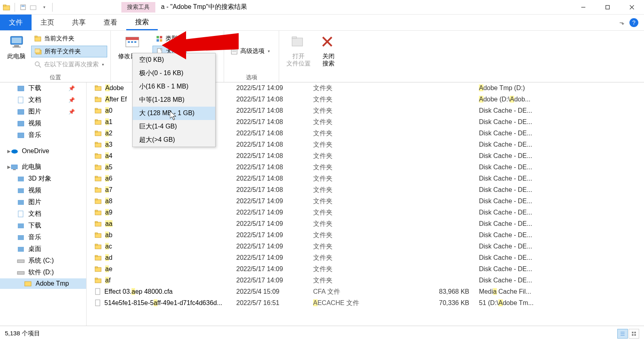  Describe the element at coordinates (43, 191) in the screenshot. I see `sidebar-videos-2: 视频` at that location.